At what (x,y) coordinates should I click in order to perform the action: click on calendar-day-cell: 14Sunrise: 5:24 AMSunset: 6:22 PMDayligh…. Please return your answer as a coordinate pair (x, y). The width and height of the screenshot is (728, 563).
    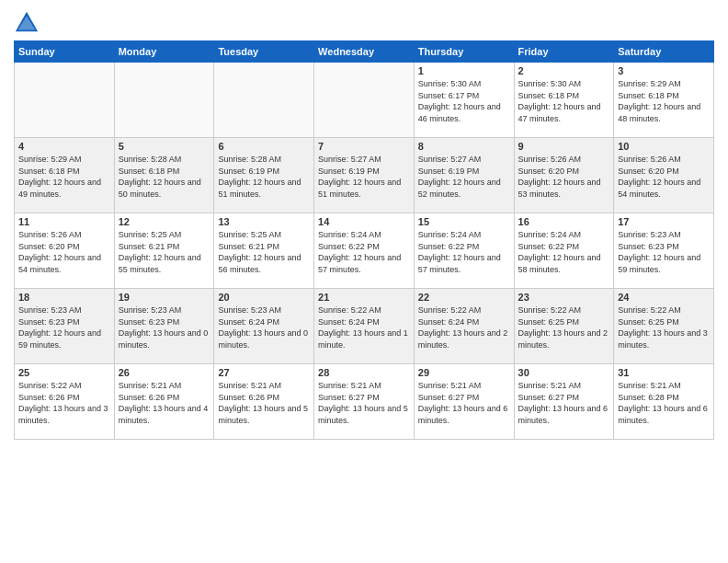
    Looking at the image, I should click on (364, 251).